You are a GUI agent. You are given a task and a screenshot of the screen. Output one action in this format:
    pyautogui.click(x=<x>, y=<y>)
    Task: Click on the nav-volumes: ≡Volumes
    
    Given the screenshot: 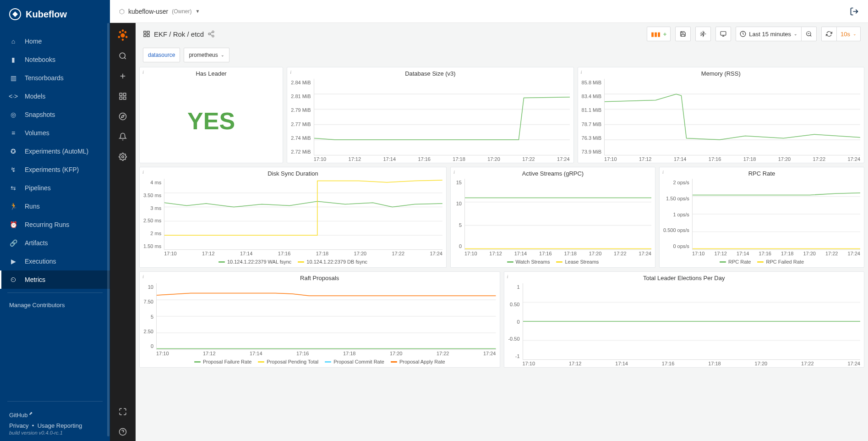 What is the action you would take?
    pyautogui.click(x=55, y=133)
    